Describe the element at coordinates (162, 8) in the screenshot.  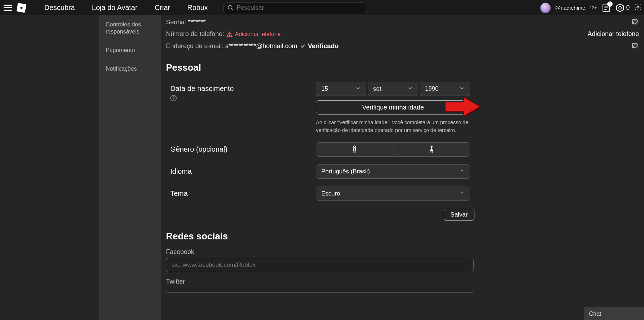
I see `nav-criar: Criar` at that location.